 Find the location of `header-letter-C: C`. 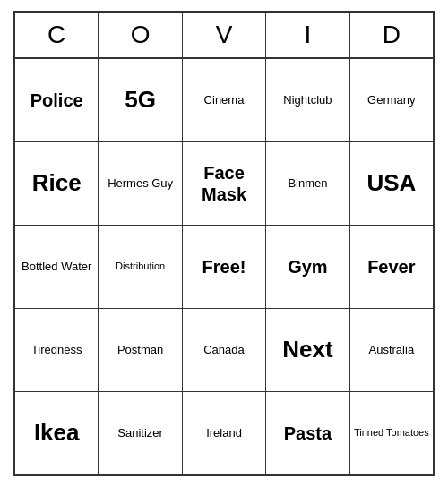

header-letter-C: C is located at coordinates (57, 35).